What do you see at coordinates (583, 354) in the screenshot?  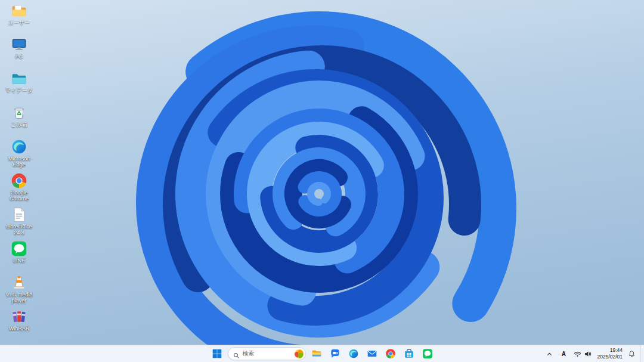 I see `network-volume-button` at bounding box center [583, 354].